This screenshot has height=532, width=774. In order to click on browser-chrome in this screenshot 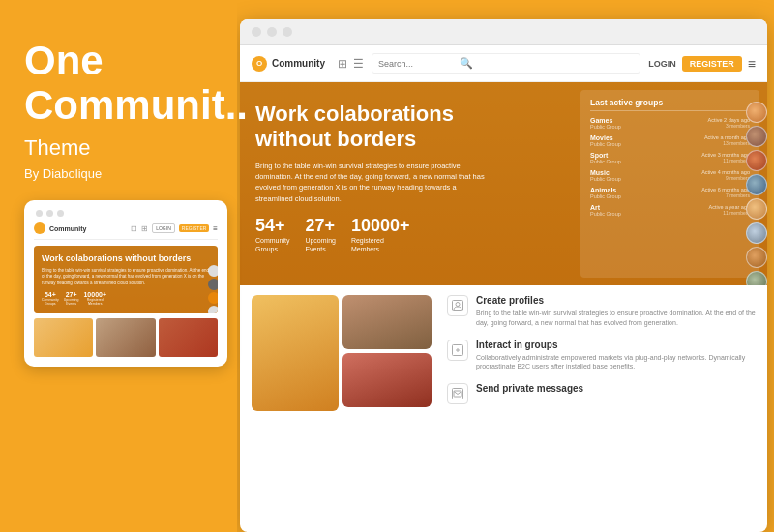, I will do `click(503, 33)`.